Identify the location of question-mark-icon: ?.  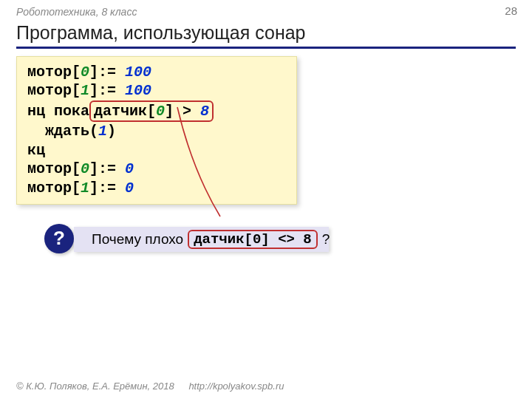
(59, 238).